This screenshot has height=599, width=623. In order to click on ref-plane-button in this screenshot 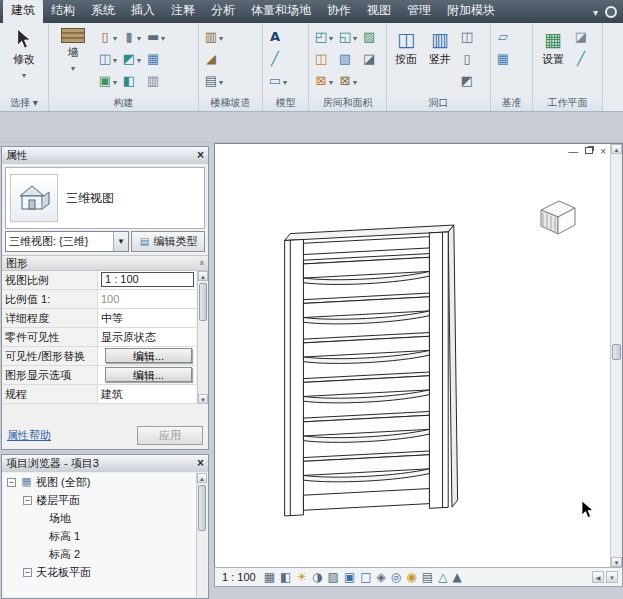, I will do `click(581, 58)`.